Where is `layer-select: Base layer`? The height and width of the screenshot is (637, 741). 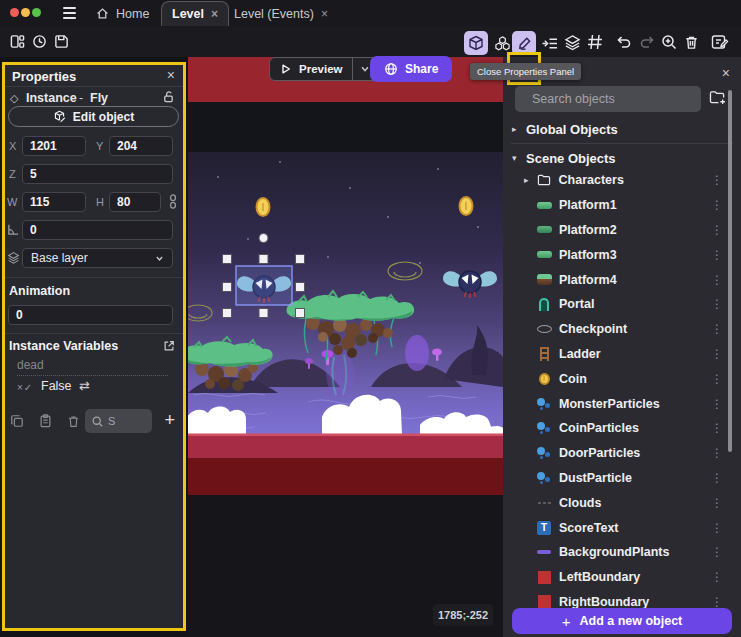 layer-select: Base layer is located at coordinates (98, 258).